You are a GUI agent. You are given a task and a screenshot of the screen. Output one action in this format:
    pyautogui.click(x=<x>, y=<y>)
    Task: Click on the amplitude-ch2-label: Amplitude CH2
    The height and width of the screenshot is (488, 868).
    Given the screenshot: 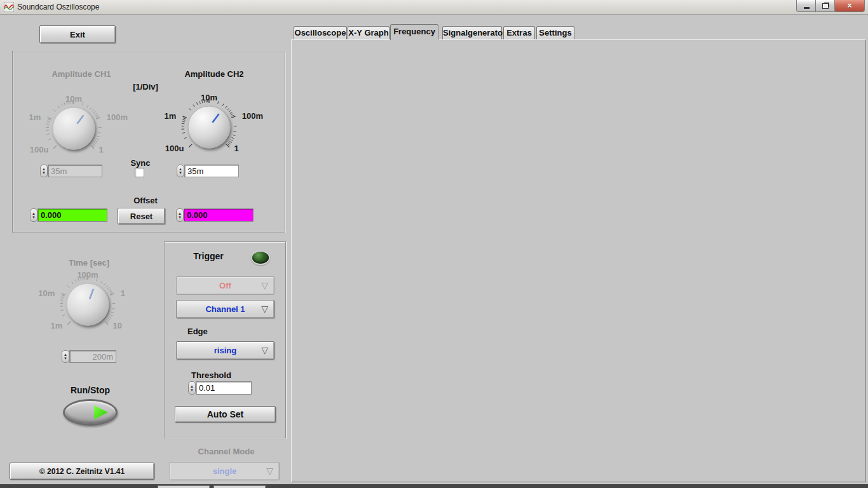 What is the action you would take?
    pyautogui.click(x=214, y=74)
    